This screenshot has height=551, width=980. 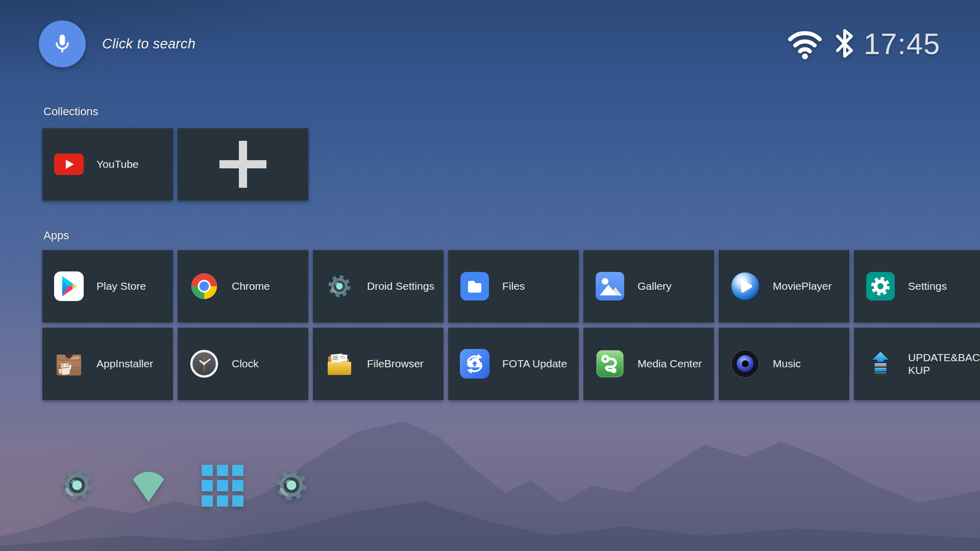 What do you see at coordinates (69, 286) in the screenshot?
I see `play-store-icon` at bounding box center [69, 286].